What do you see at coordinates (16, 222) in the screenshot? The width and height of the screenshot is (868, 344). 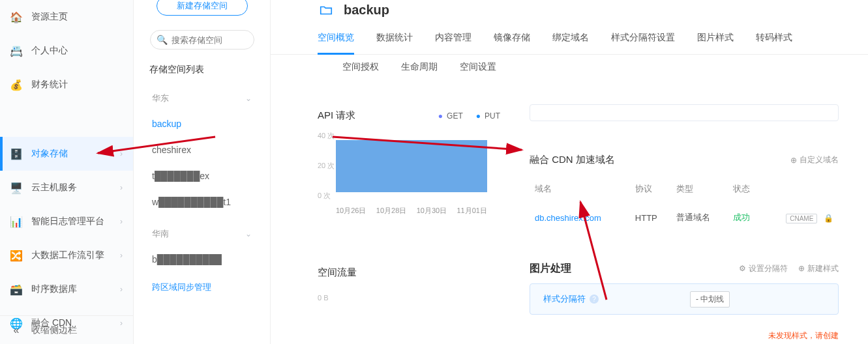 I see `log-icon: 📊` at bounding box center [16, 222].